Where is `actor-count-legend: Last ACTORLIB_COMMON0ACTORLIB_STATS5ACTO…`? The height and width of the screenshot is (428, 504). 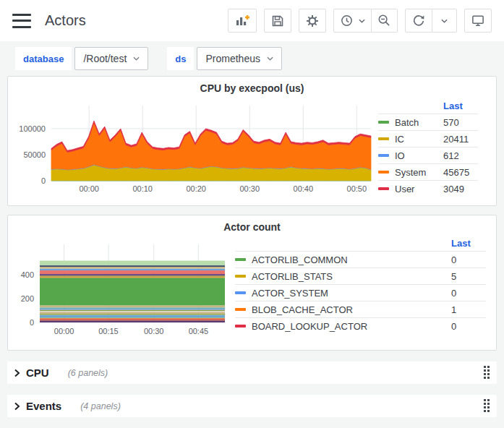
actor-count-legend: Last ACTORLIB_COMMON0ACTORLIB_STATS5ACTO… is located at coordinates (360, 285).